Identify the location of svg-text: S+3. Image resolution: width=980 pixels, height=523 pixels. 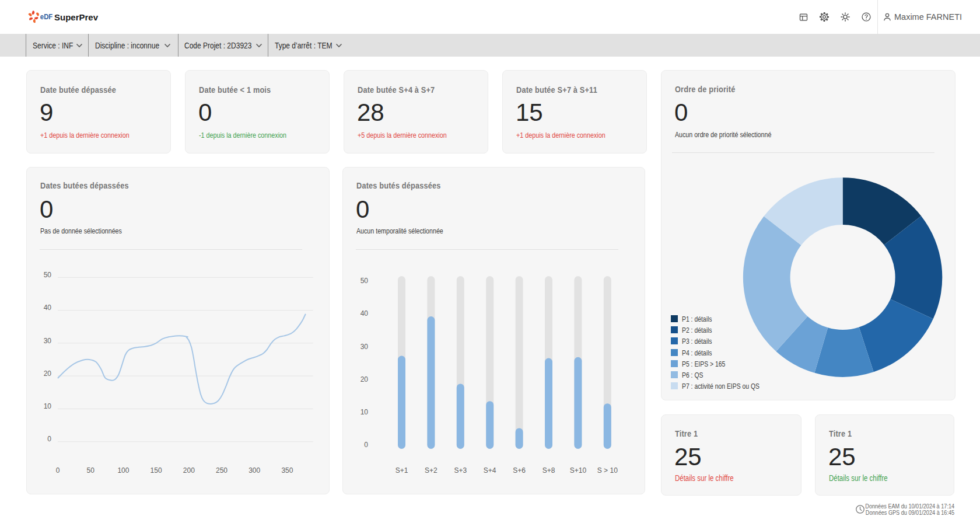
(460, 470).